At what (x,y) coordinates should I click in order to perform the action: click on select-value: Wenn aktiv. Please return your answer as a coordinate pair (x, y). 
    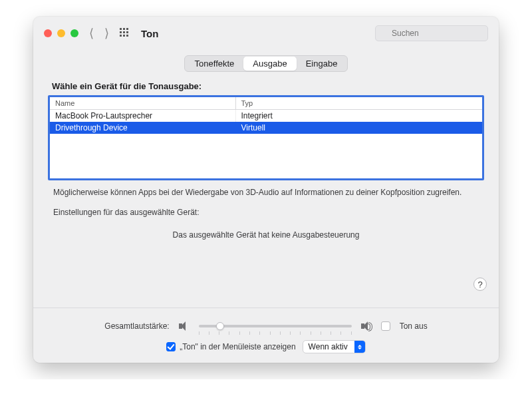
    Looking at the image, I should click on (329, 347).